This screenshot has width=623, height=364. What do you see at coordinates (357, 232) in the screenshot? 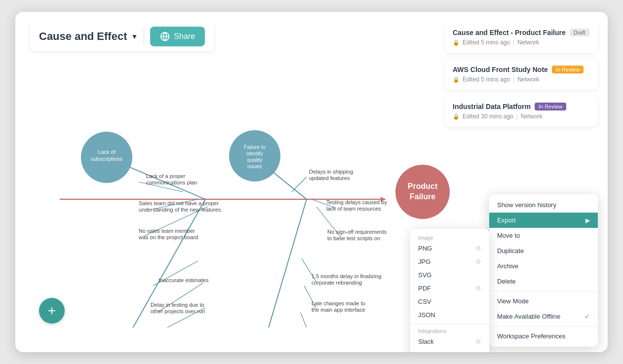
I see `svg-text: No sign-off requirements` at bounding box center [357, 232].